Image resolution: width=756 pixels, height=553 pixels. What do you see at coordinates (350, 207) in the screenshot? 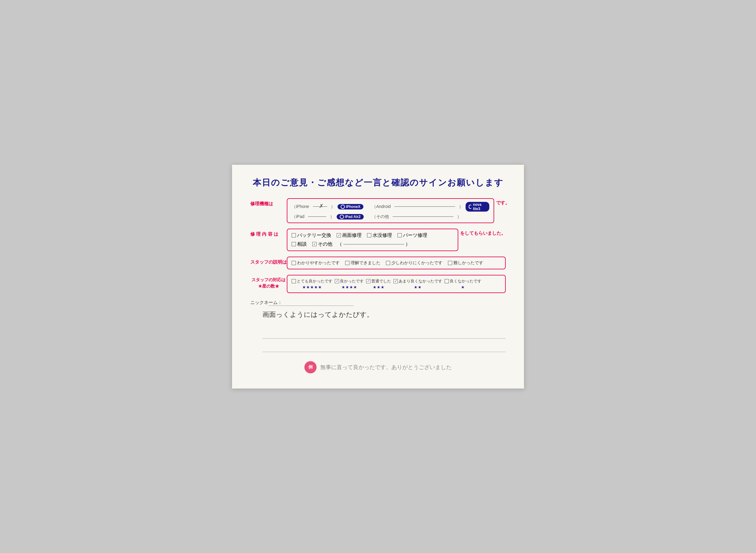
I see `iphone-badge: iPhoneX` at bounding box center [350, 207].